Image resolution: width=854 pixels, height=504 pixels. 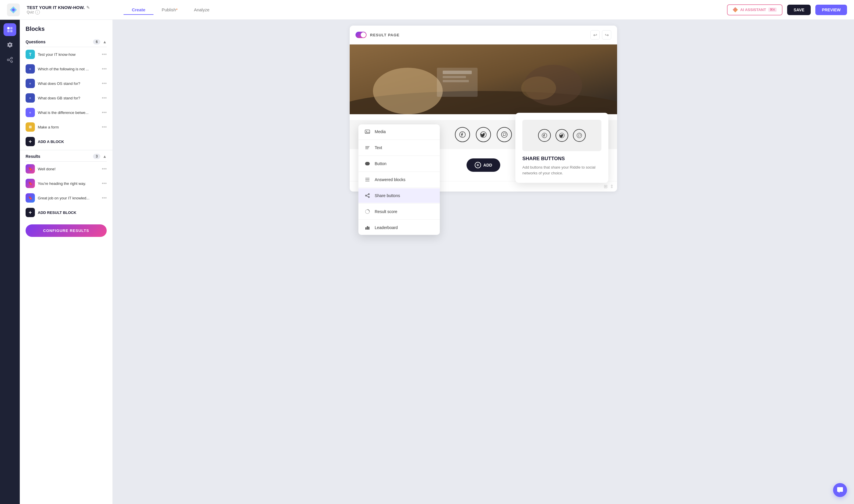 I want to click on block-label-4: What is the difference betwe..., so click(x=68, y=113).